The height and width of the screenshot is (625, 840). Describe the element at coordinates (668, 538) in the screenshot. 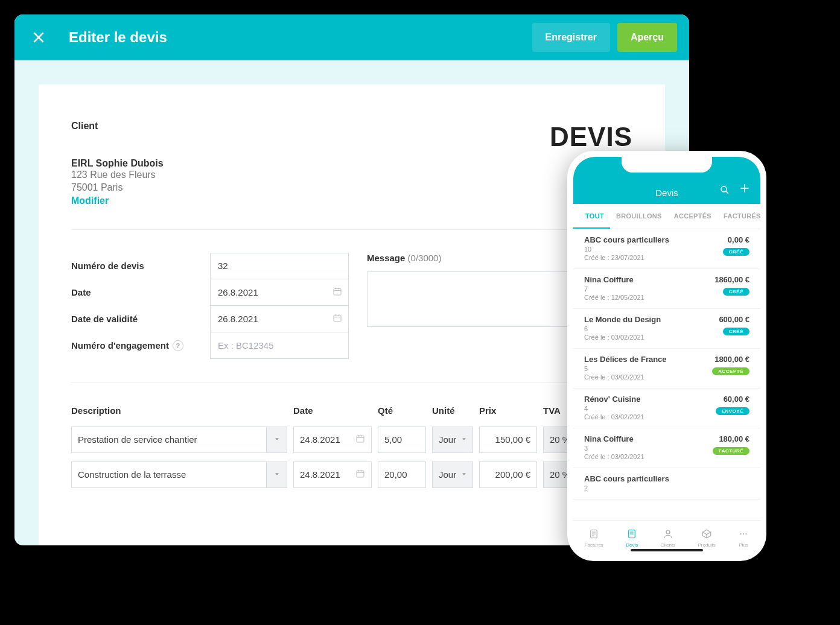

I see `nav-clients: Clients` at that location.